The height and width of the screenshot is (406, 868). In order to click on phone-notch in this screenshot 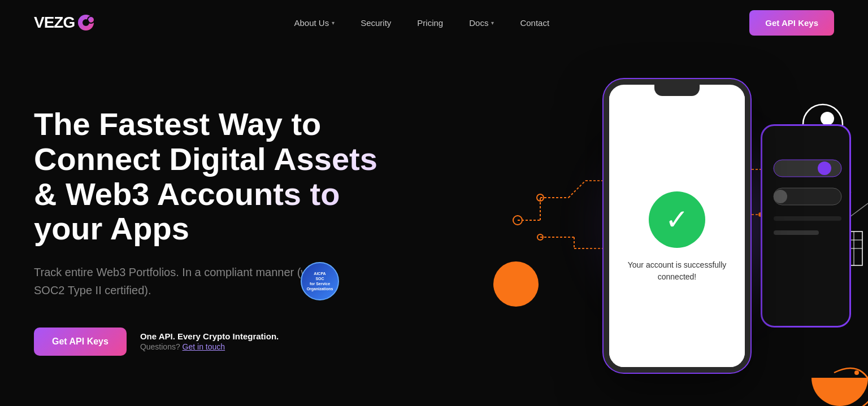, I will do `click(677, 90)`.